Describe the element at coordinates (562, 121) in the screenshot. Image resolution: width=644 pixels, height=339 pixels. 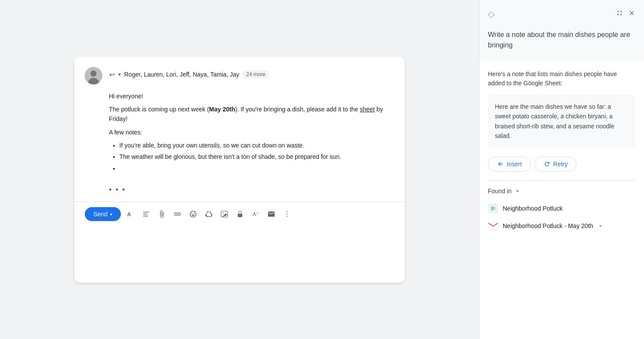
I see `ai-result-box: Here are the main dishes we have so far:…` at that location.